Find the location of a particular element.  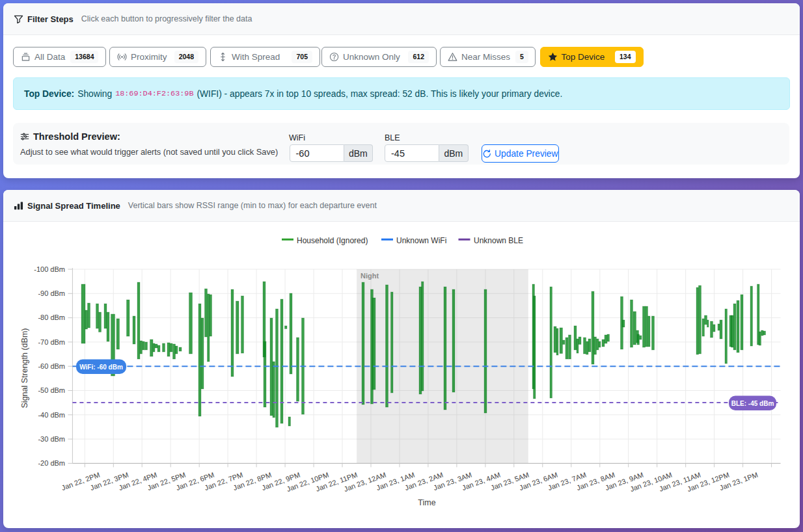

svg-text: Night is located at coordinates (370, 276).